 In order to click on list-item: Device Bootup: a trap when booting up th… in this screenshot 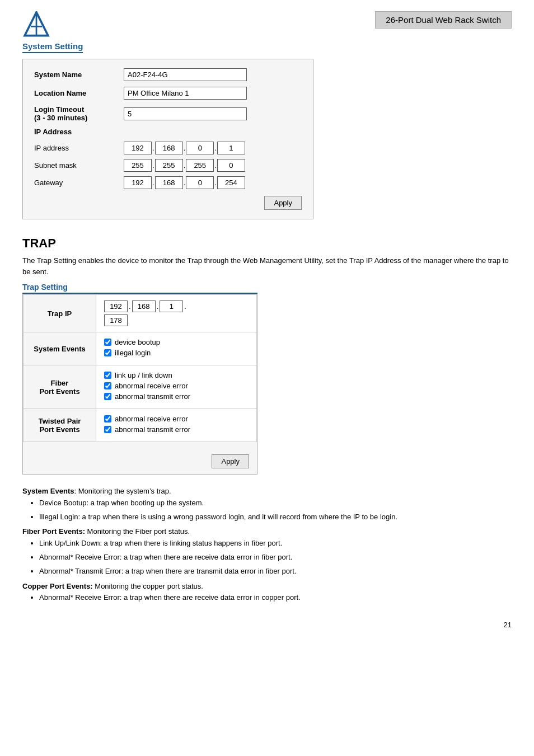, I will do `click(275, 504)`.